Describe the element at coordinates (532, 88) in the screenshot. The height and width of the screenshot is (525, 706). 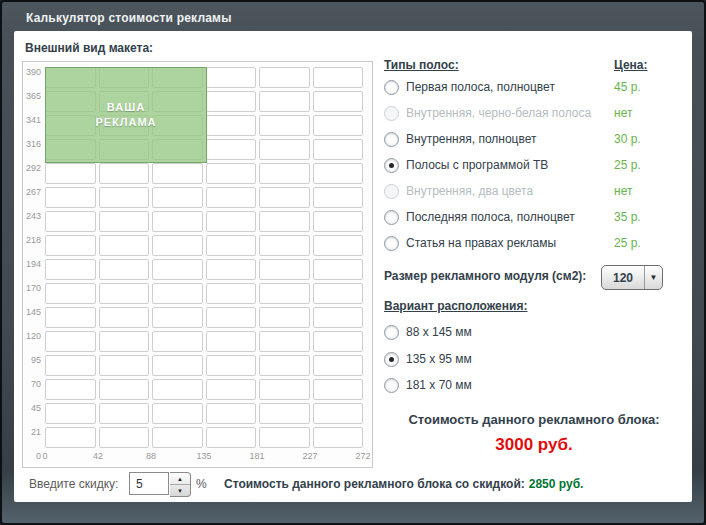
I see `band-type-option: Первая полоса, полноцвет 45 р.` at that location.